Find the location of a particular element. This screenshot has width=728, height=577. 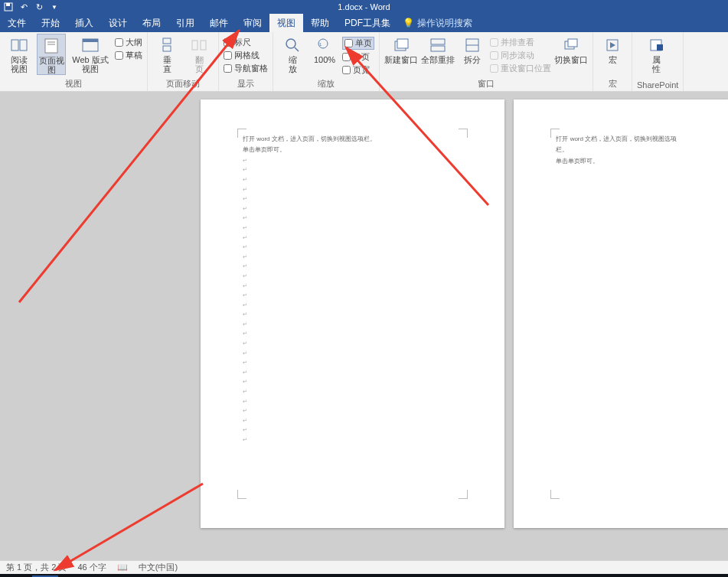

group-views: 阅读 视图 页面视图 Web 版式视图 大纲 草稿 视图 is located at coordinates (73, 61).